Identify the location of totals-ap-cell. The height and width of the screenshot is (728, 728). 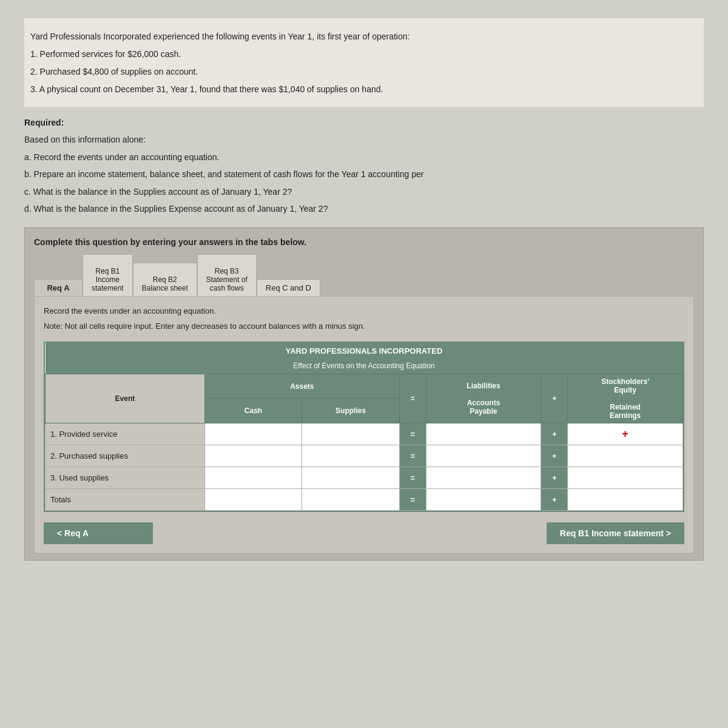
(484, 499).